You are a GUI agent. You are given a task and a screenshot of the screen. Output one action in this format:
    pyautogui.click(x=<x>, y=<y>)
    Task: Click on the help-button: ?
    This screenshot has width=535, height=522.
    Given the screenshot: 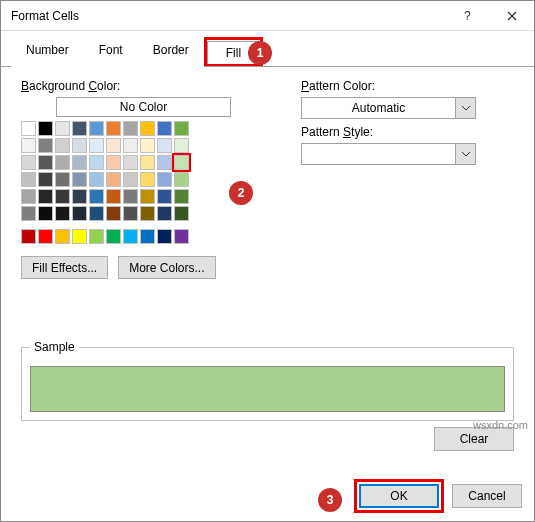 What is the action you would take?
    pyautogui.click(x=466, y=16)
    